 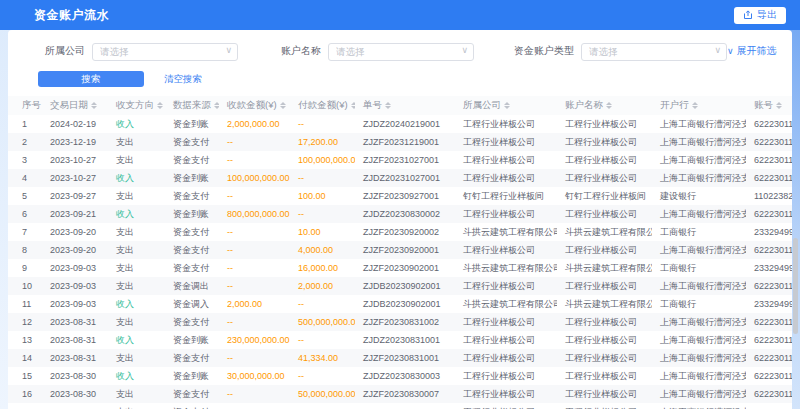 What do you see at coordinates (796, 286) in the screenshot?
I see `vertical-scrollbar` at bounding box center [796, 286].